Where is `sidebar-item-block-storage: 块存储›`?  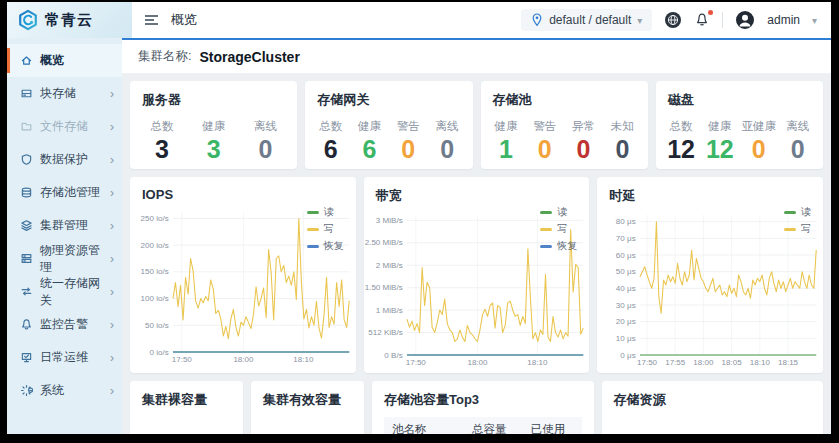 sidebar-item-block-storage: 块存储› is located at coordinates (64, 94).